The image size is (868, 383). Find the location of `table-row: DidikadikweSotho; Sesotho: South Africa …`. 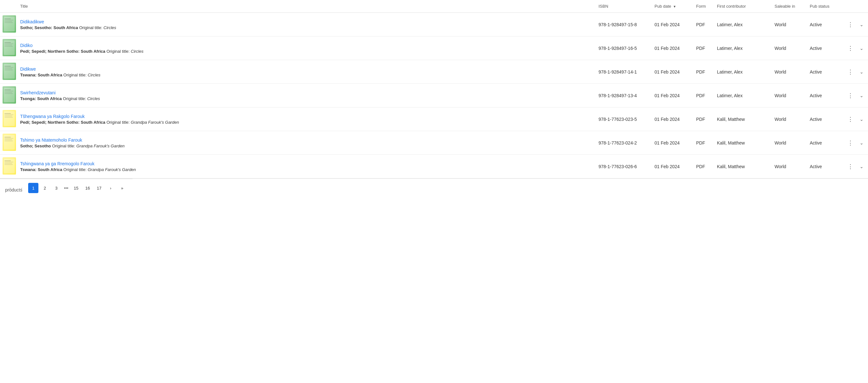

table-row: DidikadikweSotho; Sesotho: South Africa … is located at coordinates (434, 25).